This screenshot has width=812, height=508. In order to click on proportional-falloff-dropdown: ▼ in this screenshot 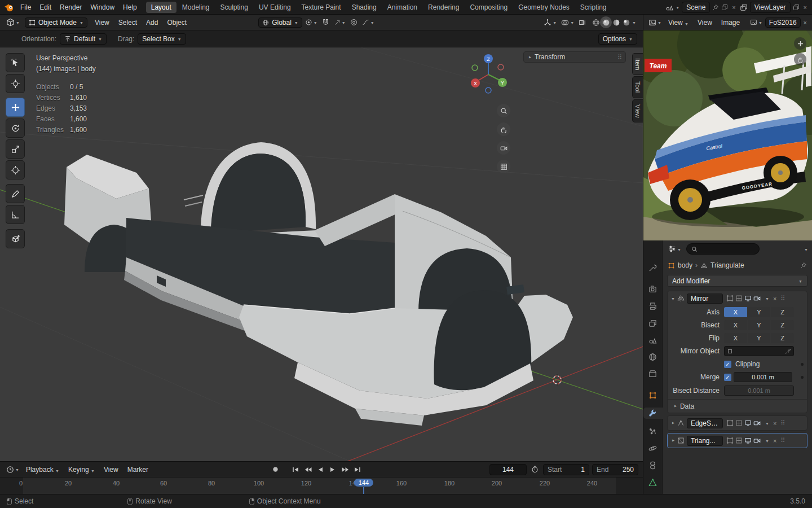, I will do `click(368, 23)`.